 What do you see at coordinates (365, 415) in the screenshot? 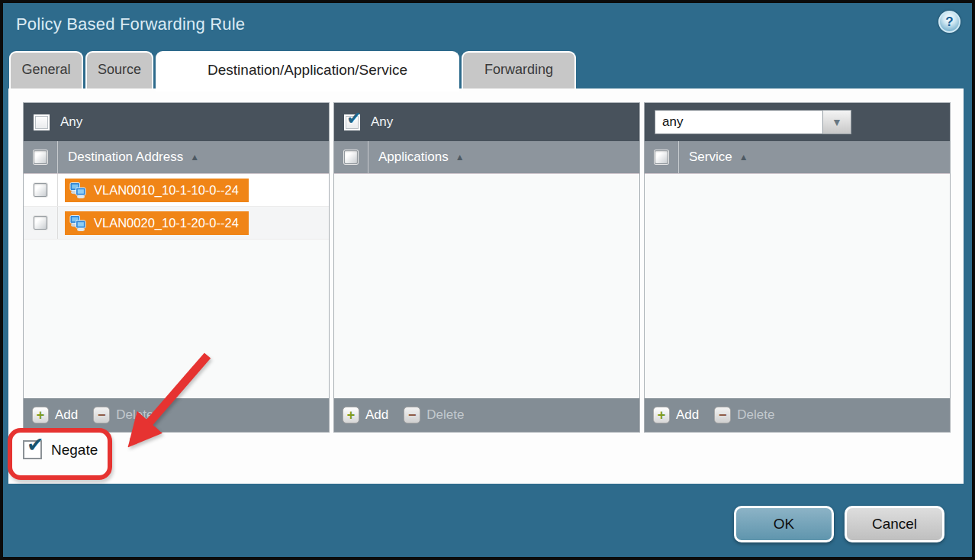
I see `applications-add-button: + Add` at bounding box center [365, 415].